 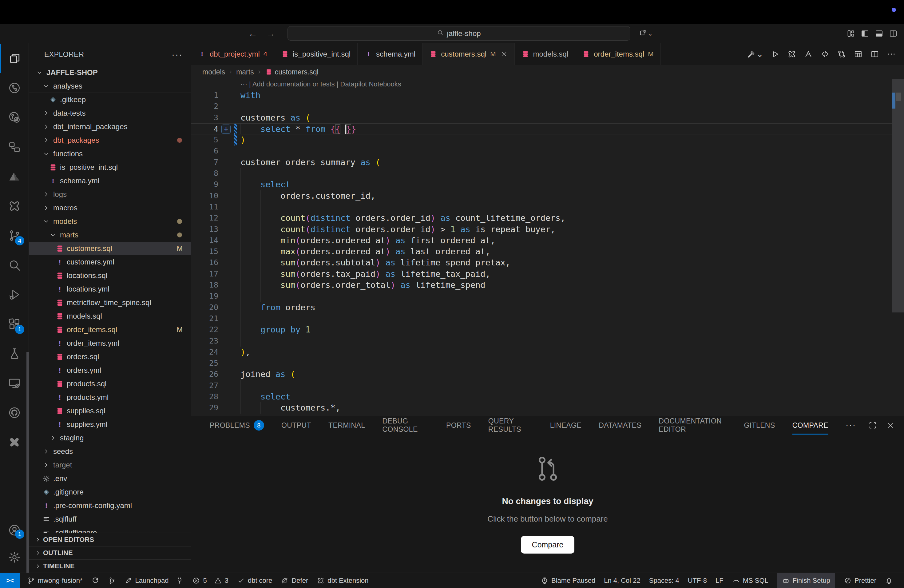 What do you see at coordinates (110, 438) in the screenshot?
I see `tree-folder-staging: staging` at bounding box center [110, 438].